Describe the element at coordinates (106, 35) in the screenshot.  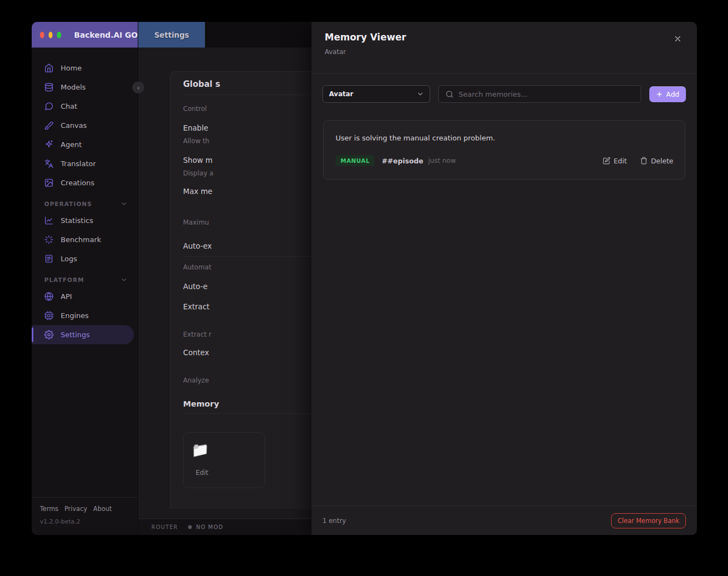
I see `app-title: Backend.AI GO` at that location.